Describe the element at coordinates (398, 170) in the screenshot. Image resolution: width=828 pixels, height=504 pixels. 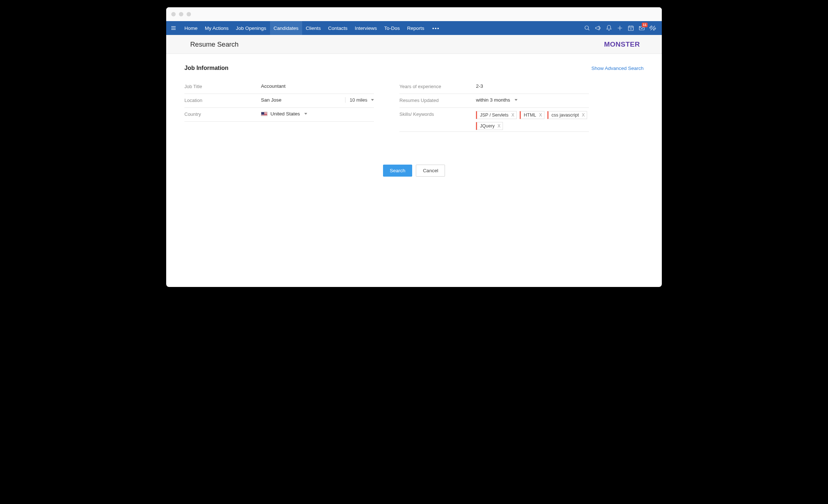
I see `search-button: Search` at that location.